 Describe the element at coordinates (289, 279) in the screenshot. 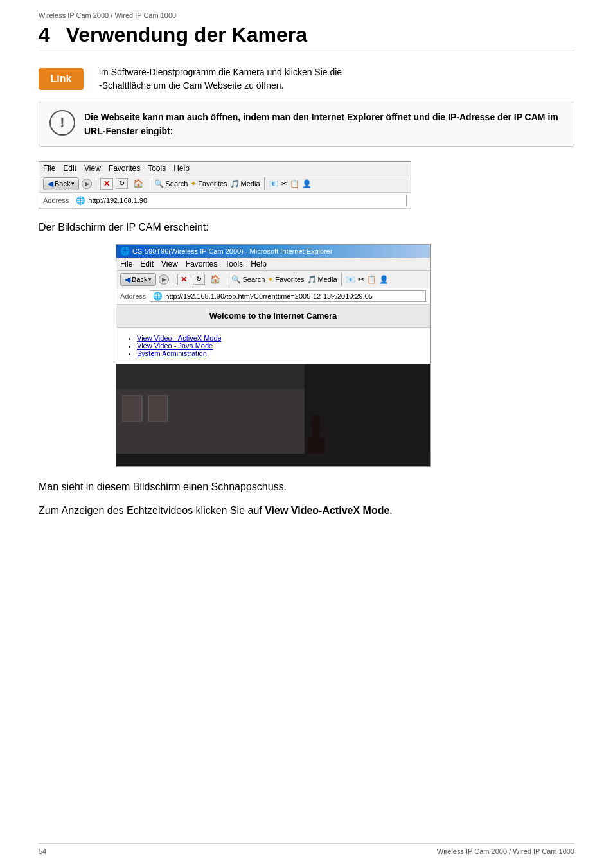

I see `favorites-label-2: Favorites` at that location.